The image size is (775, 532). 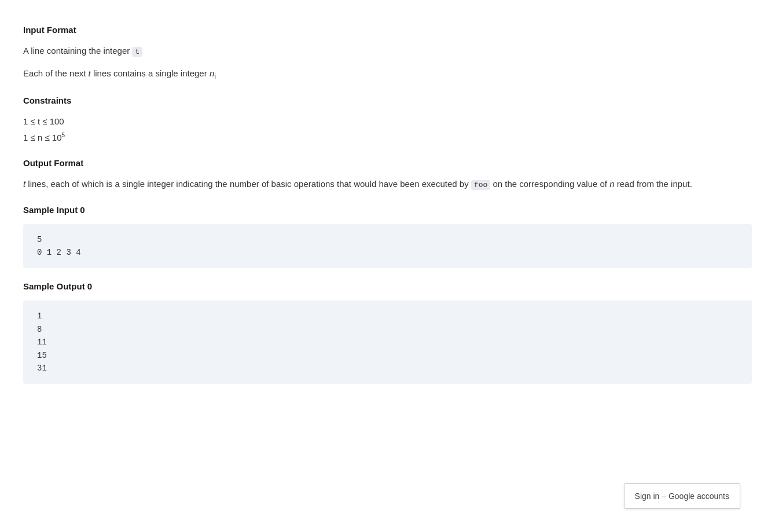 I want to click on constraint-line2-sup: 5, so click(x=64, y=135).